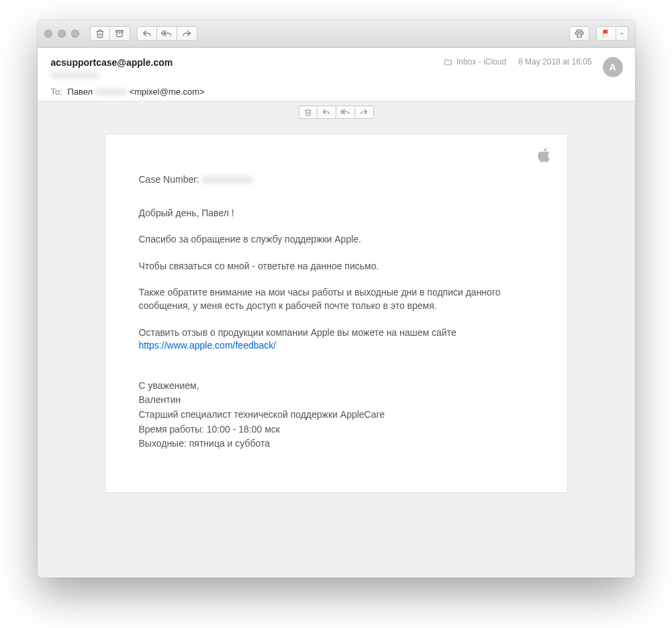  I want to click on delete-button, so click(100, 34).